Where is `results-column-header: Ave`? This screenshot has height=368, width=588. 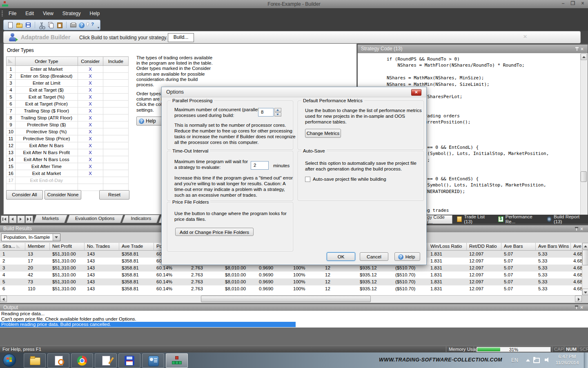 results-column-header: Ave is located at coordinates (577, 247).